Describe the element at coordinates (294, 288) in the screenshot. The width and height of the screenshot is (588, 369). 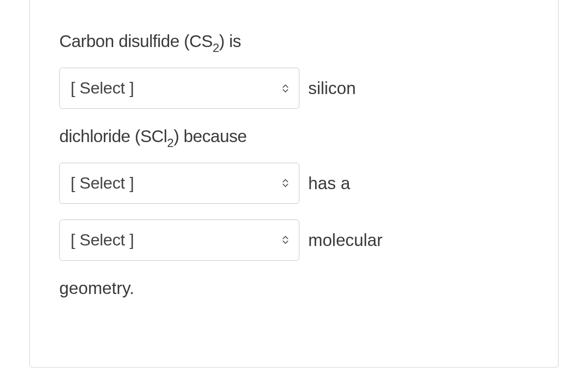
I see `question-final-line: geometry.` at that location.